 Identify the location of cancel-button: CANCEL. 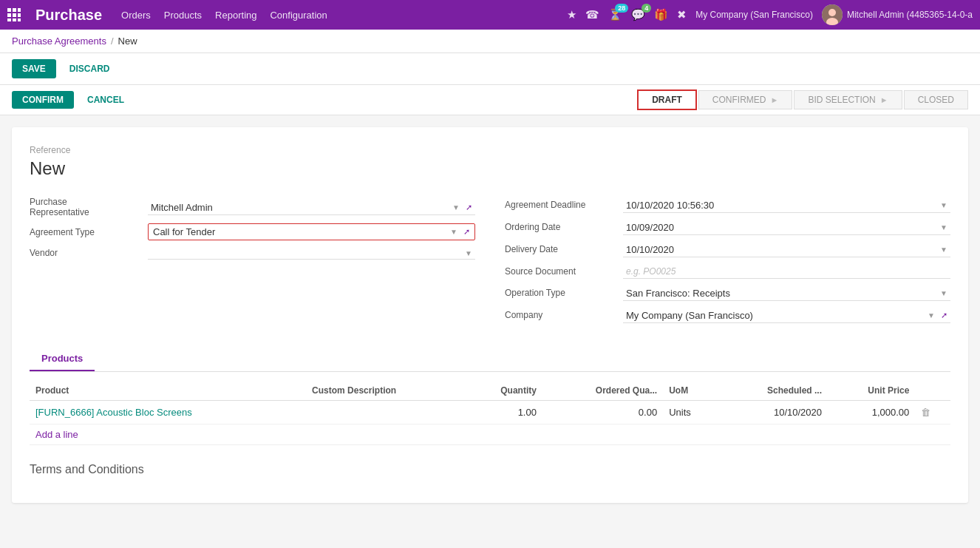
(106, 100).